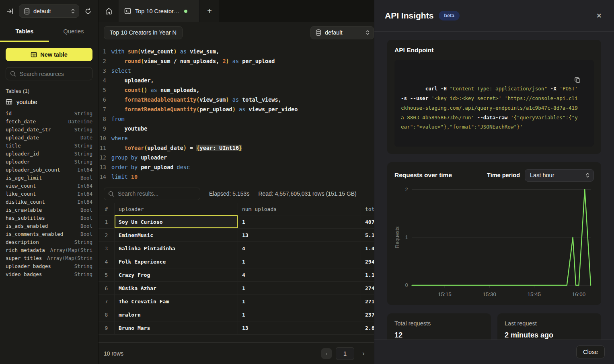  I want to click on editor-database-selector: default, so click(342, 33).